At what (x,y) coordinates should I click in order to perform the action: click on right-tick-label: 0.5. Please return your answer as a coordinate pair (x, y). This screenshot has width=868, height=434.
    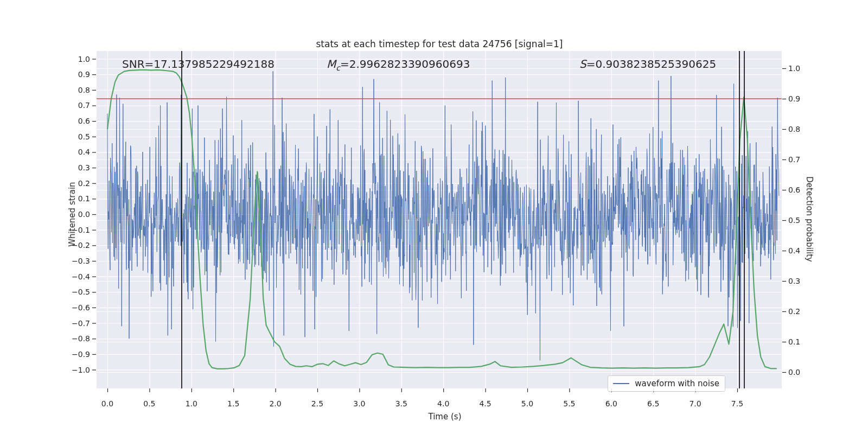
    Looking at the image, I should click on (794, 220).